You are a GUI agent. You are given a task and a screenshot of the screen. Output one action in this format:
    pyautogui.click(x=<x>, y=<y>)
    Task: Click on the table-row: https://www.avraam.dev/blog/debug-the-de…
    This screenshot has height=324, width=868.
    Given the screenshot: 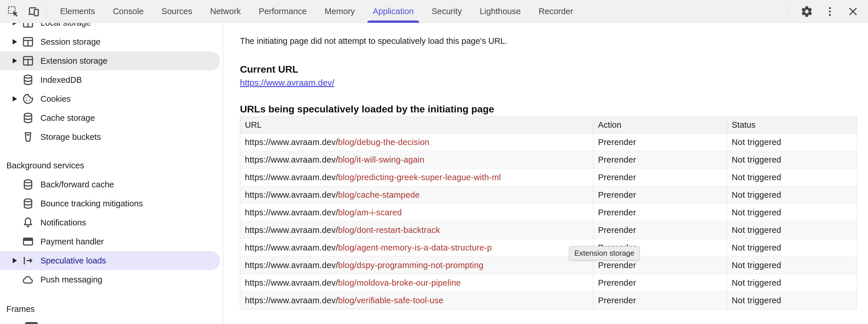 What is the action you would take?
    pyautogui.click(x=549, y=142)
    